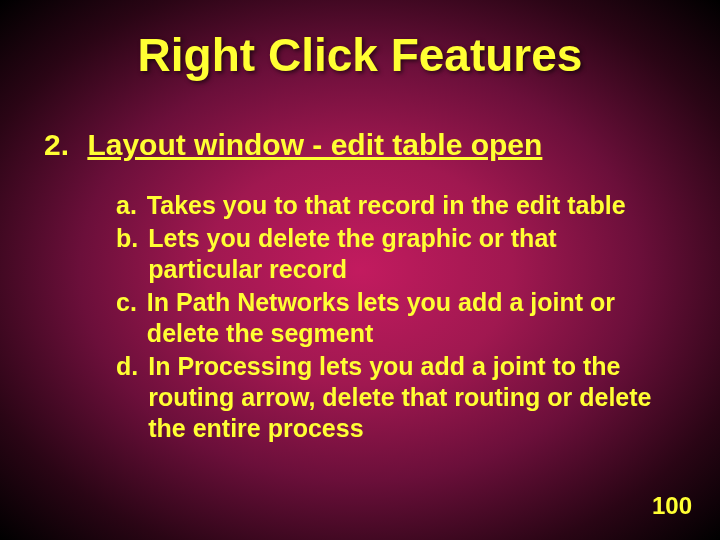  What do you see at coordinates (364, 145) in the screenshot?
I see `section-heading: 2. Layout window - edit table open` at bounding box center [364, 145].